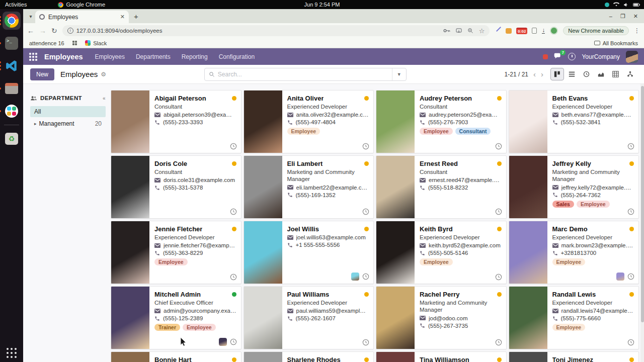  I want to click on employee-name: Mitchell Admin, so click(178, 295).